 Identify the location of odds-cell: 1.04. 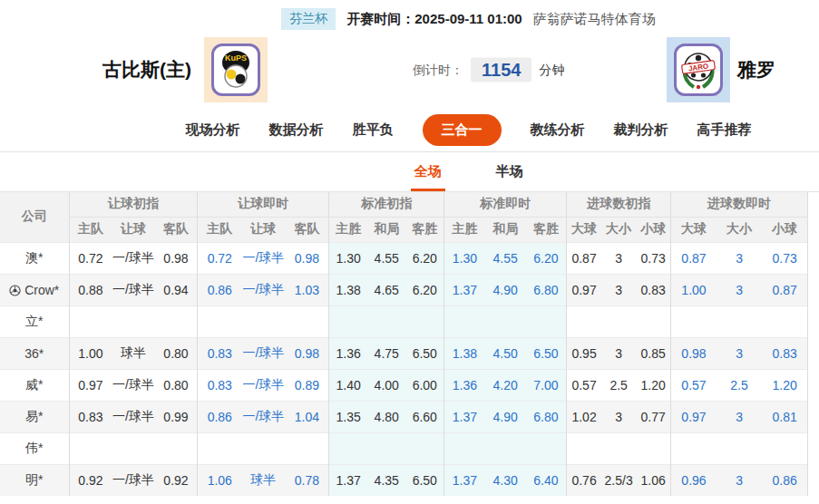
(307, 417).